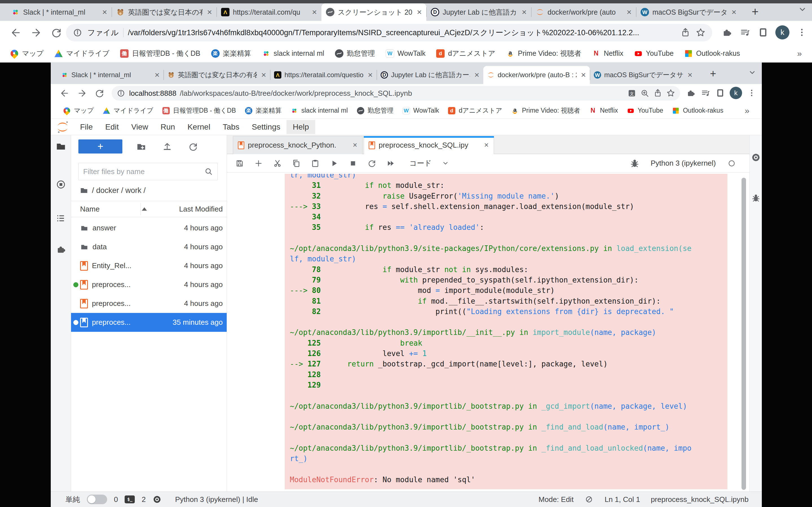 The image size is (812, 507). What do you see at coordinates (391, 163) in the screenshot?
I see `run-all-icon` at bounding box center [391, 163].